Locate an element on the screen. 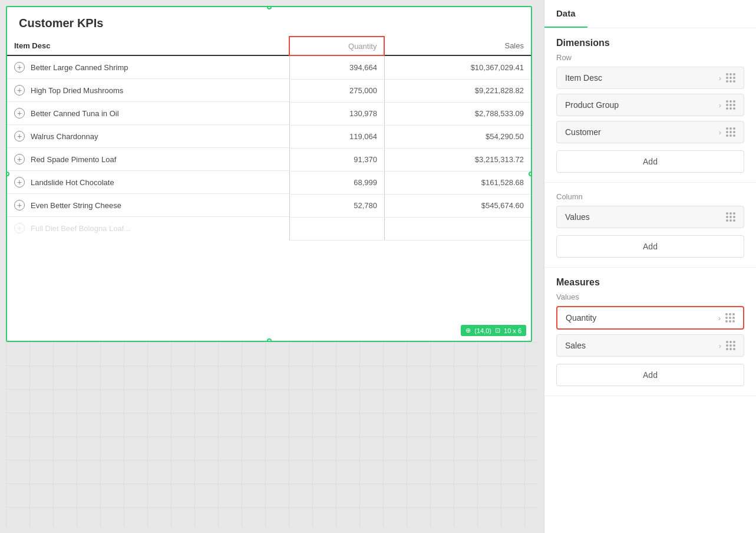  grid-icon-sales is located at coordinates (731, 346).